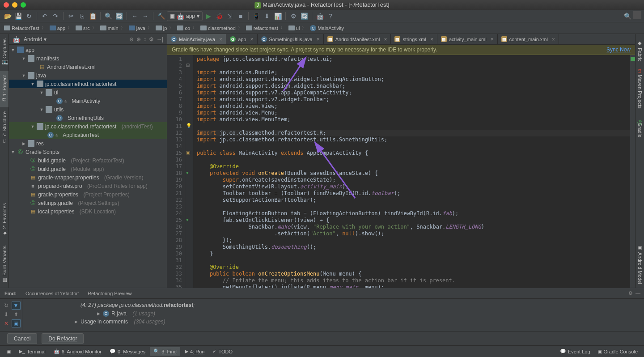  Describe the element at coordinates (327, 28) in the screenshot. I see `crumb-mainactivity: CMainActivity` at that location.